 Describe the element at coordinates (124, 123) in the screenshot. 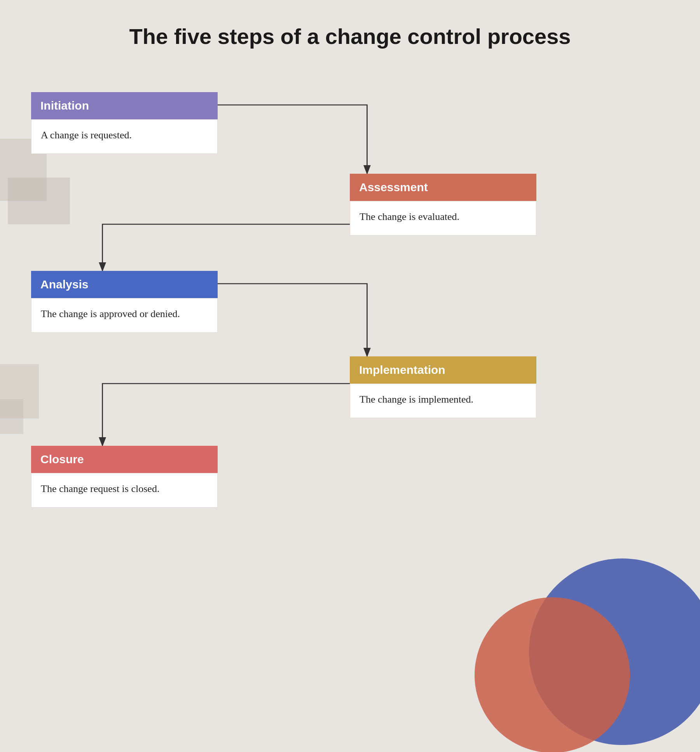

I see `step-initiation: Initiation A change is requested.` at that location.